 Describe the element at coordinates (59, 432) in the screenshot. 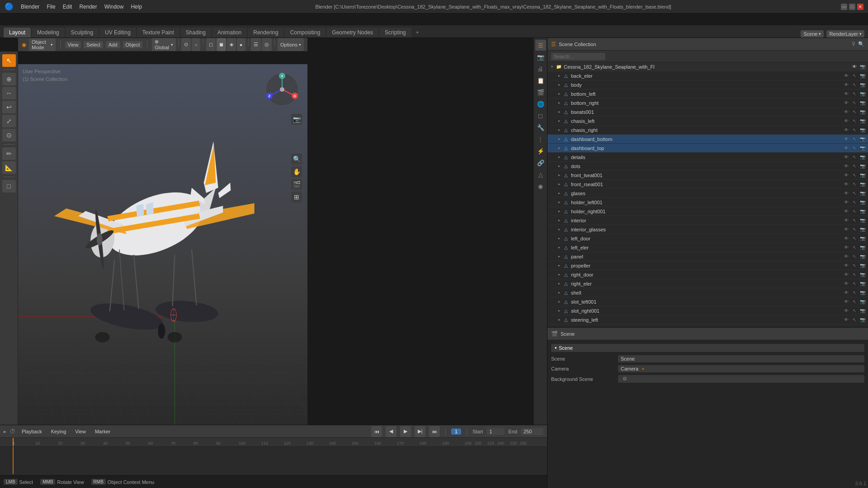

I see `keying-menu: Keying` at that location.